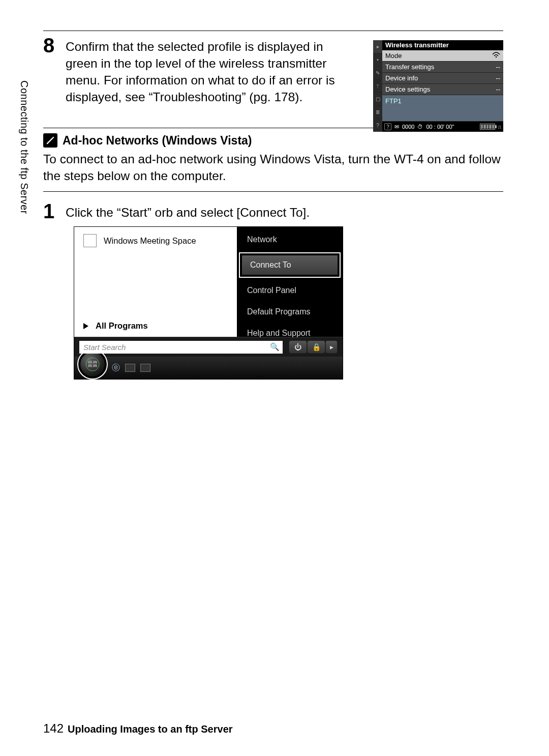 This screenshot has width=549, height=756. Describe the element at coordinates (158, 140) in the screenshot. I see `note-heading: Ad-hoc Networks (Windows Vista)` at that location.